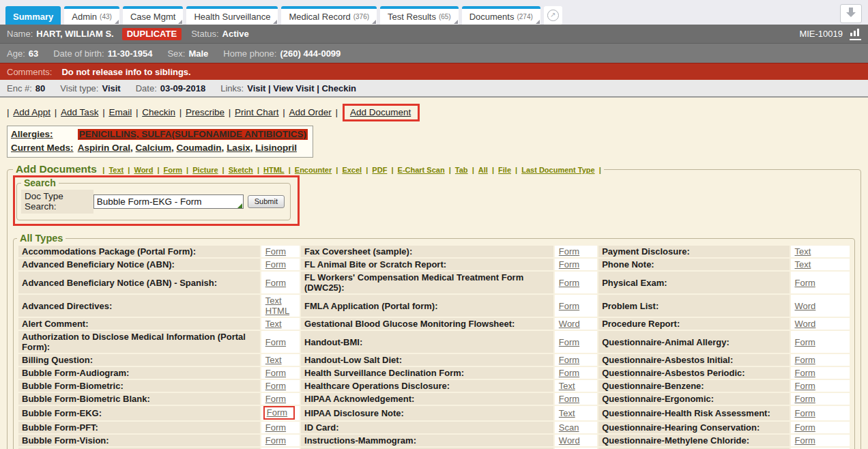 This screenshot has height=449, width=868. Describe the element at coordinates (169, 202) in the screenshot. I see `doc-type-search-input` at that location.